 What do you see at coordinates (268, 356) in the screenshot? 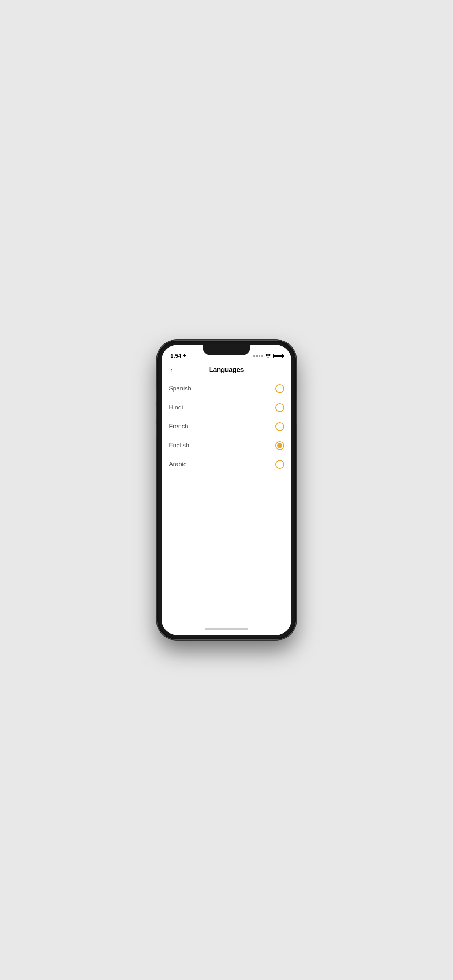
I see `status-icons` at bounding box center [268, 356].